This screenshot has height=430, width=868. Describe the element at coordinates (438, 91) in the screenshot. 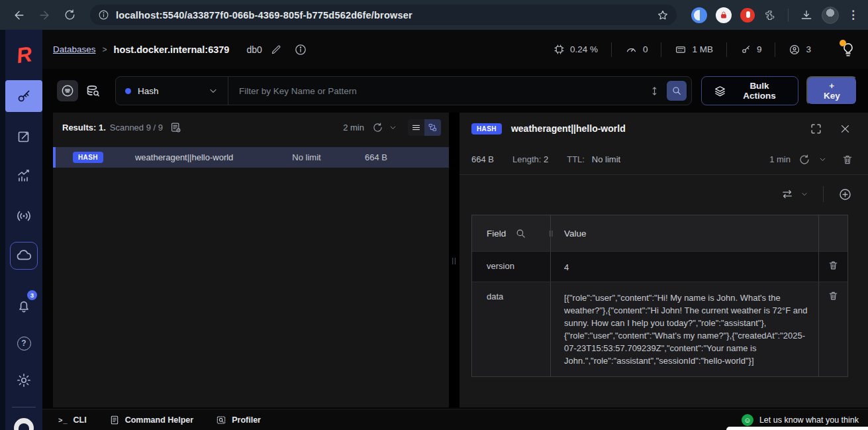

I see `key-filter-input` at that location.